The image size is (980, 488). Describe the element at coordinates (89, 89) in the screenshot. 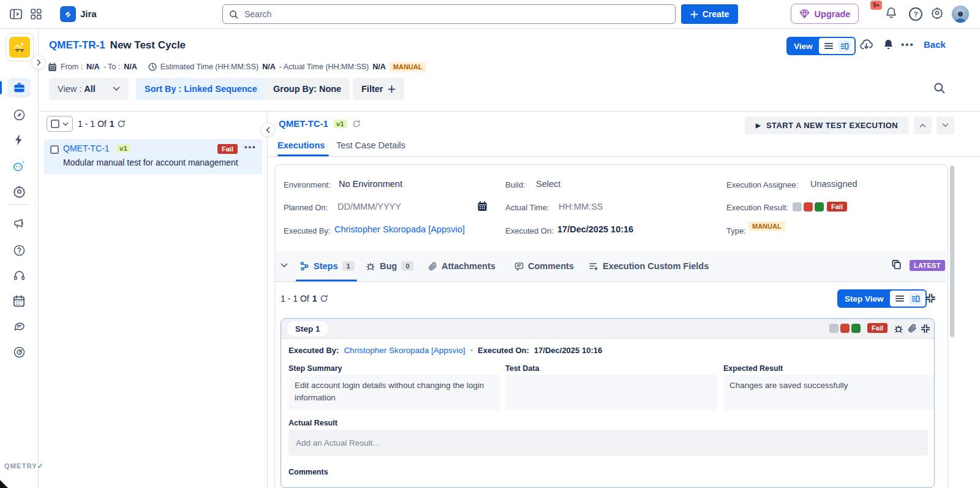

I see `view-filter-dropdown: View : All` at that location.